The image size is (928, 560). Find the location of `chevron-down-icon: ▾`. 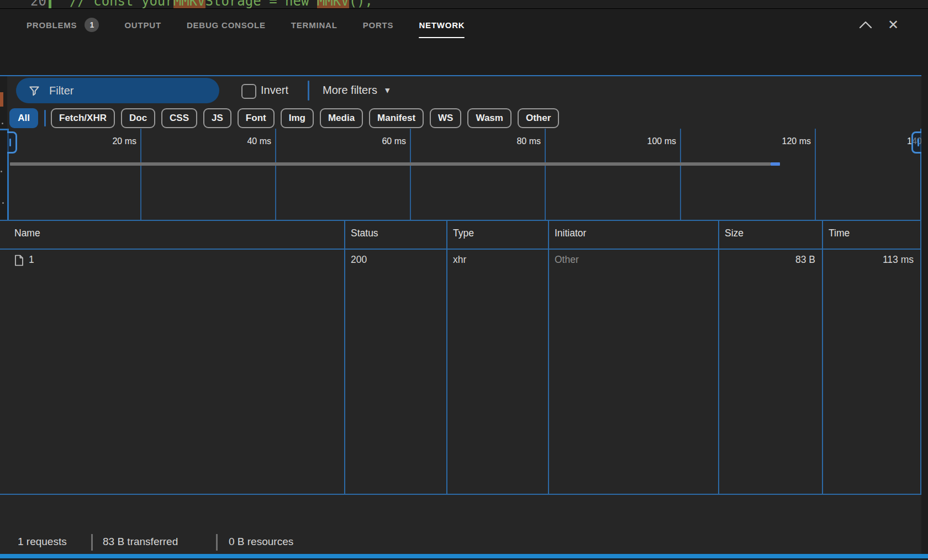

chevron-down-icon: ▾ is located at coordinates (388, 91).